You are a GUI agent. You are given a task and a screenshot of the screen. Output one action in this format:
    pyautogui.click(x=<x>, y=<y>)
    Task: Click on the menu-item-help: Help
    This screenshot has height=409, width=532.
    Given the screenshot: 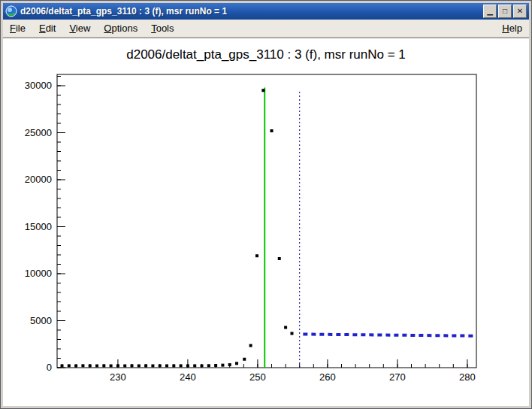 What is the action you would take?
    pyautogui.click(x=512, y=29)
    